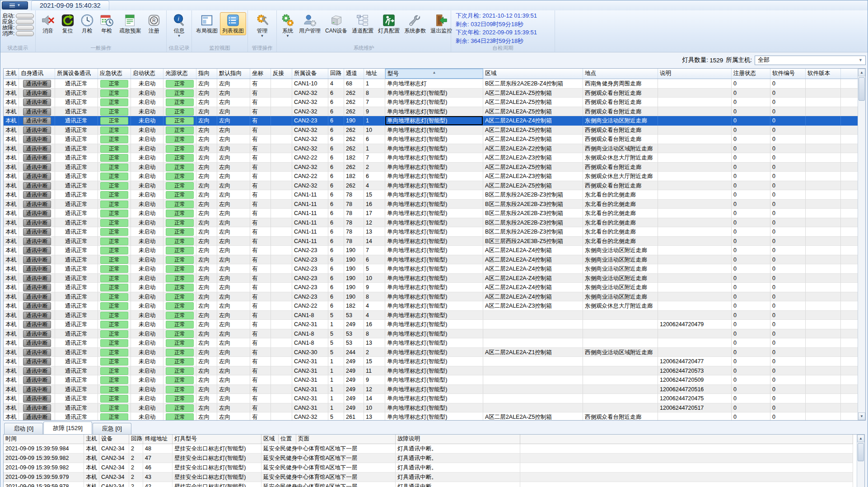 This screenshot has height=487, width=868. Describe the element at coordinates (288, 25) in the screenshot. I see `ribbon-button-gears: 系统▼` at that location.